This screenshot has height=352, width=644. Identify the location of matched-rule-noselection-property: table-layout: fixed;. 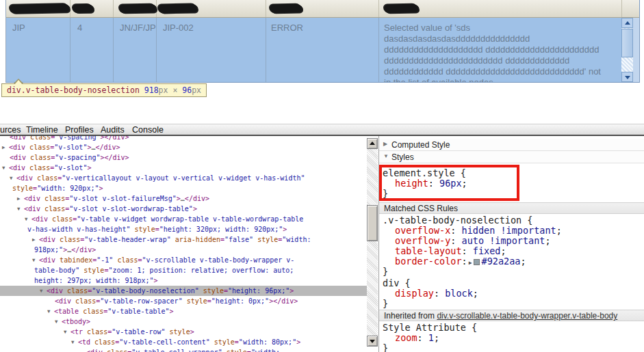
(450, 252).